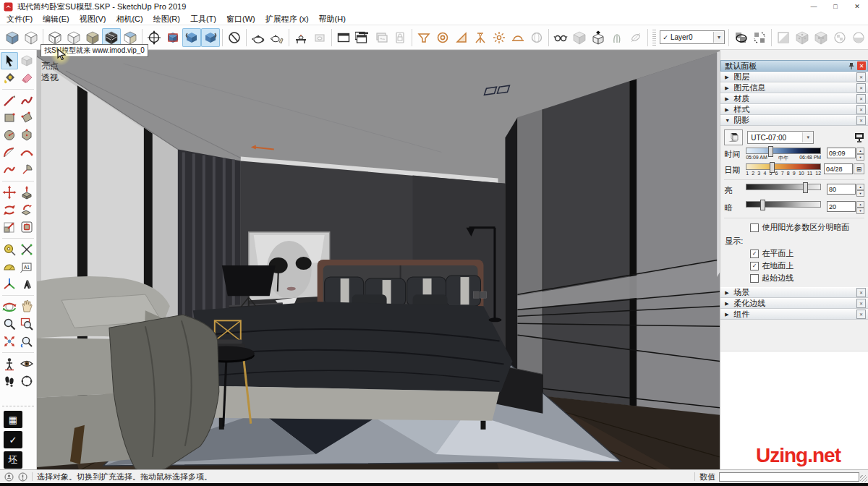  Describe the element at coordinates (23, 477) in the screenshot. I see `credits-status-icon` at that location.